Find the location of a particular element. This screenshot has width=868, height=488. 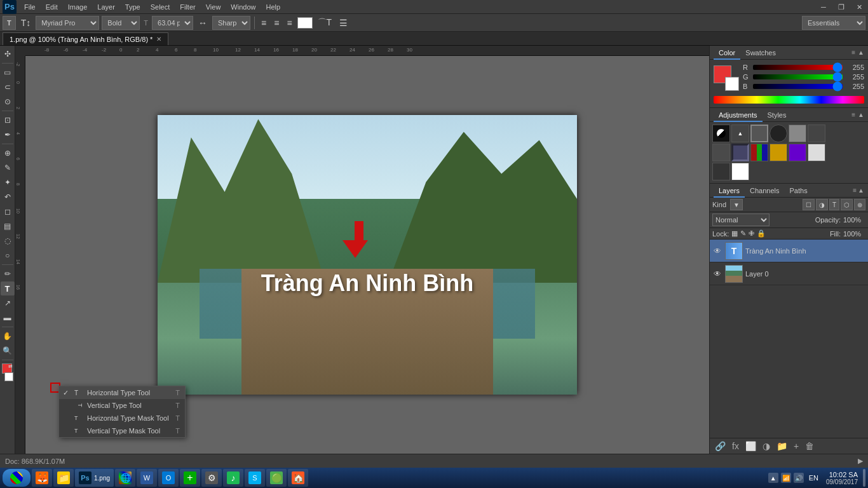

adj-invert is located at coordinates (817, 152).